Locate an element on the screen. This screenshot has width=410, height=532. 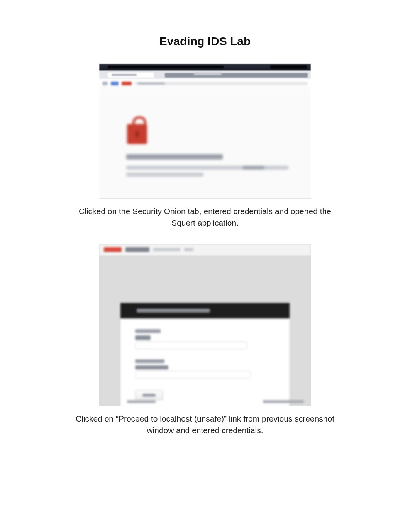
login-panel-header is located at coordinates (205, 311).